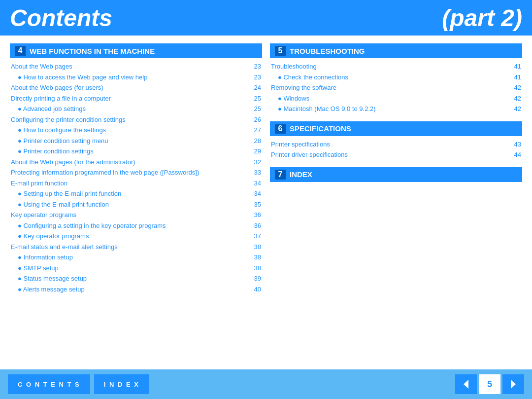 This screenshot has height=399, width=532. I want to click on page-navigation: 5, so click(490, 384).